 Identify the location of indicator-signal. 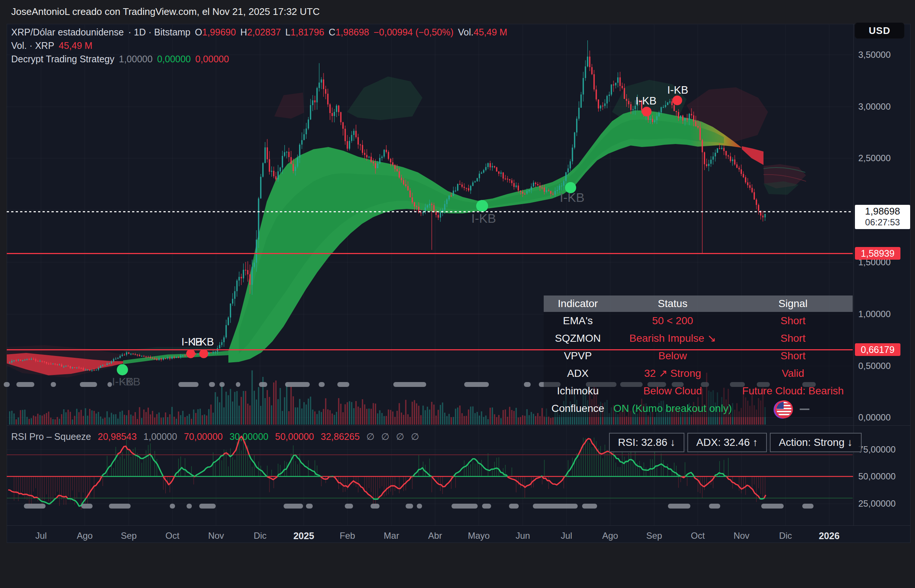
(793, 409).